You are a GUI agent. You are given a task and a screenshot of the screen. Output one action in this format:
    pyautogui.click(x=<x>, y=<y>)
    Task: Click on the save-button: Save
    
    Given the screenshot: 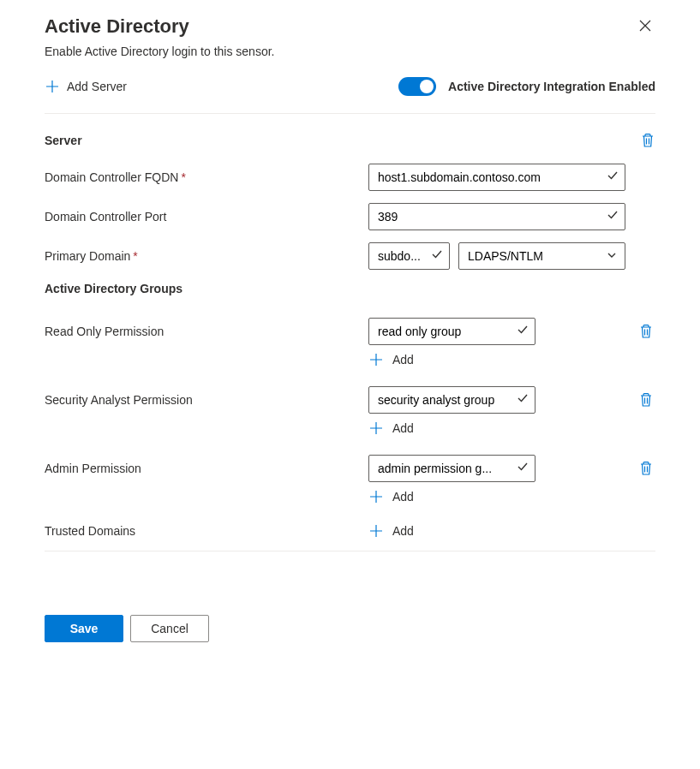 What is the action you would take?
    pyautogui.click(x=84, y=629)
    